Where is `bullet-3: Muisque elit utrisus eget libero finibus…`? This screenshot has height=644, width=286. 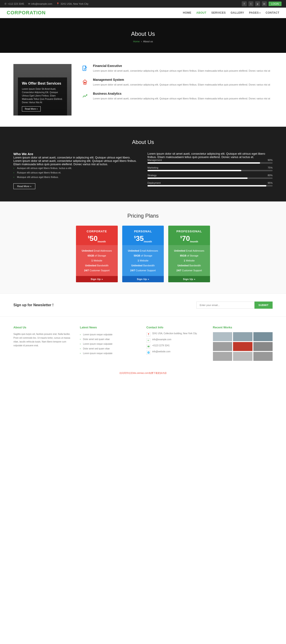 bullet-3: Muisque elit utrisus eget libero finibus… is located at coordinates (76, 177).